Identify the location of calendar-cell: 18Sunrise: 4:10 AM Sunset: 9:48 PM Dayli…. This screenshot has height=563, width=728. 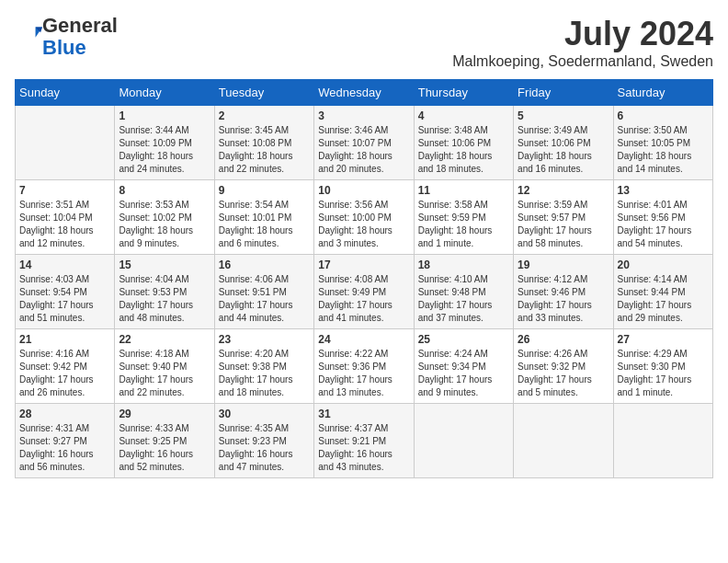
(463, 293).